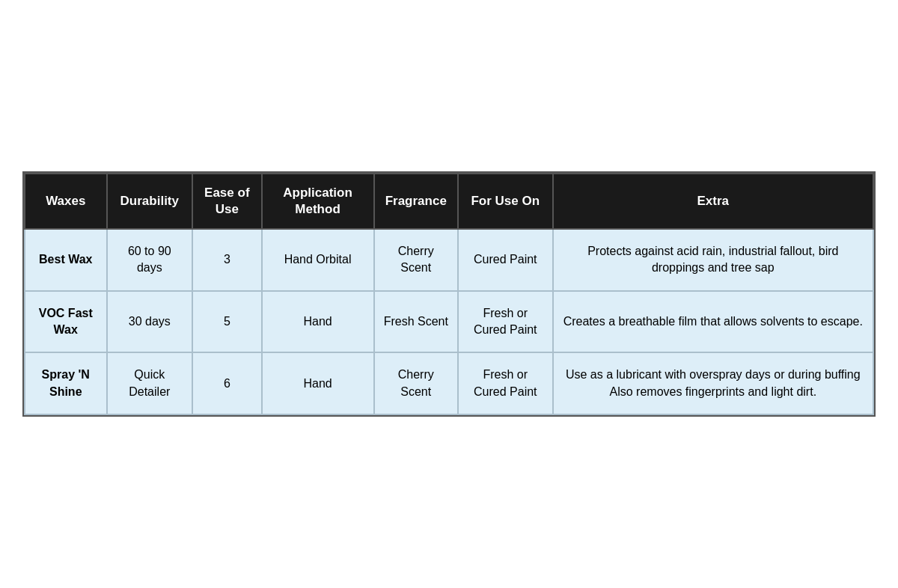 This screenshot has height=588, width=898. I want to click on header-durability: Durability, so click(150, 201).